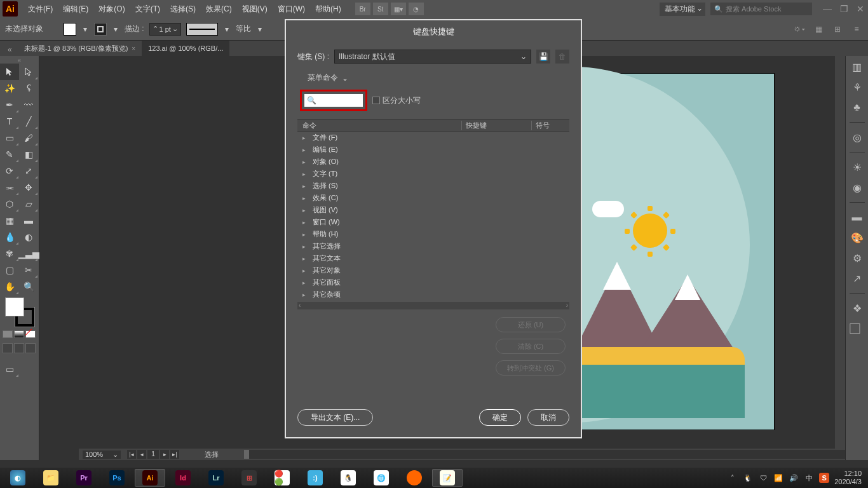 The image size is (868, 488). What do you see at coordinates (29, 287) in the screenshot?
I see `zoom-tool: 🔍` at bounding box center [29, 287].